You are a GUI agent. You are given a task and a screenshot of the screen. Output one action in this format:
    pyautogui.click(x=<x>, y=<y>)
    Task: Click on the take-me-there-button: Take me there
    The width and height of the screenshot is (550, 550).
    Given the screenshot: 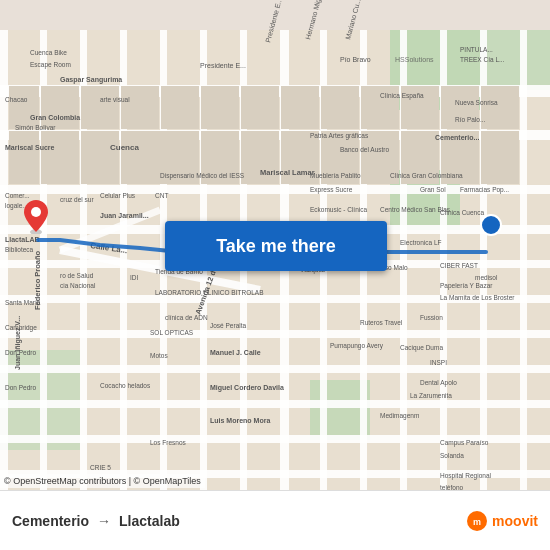 What is the action you would take?
    pyautogui.click(x=276, y=246)
    